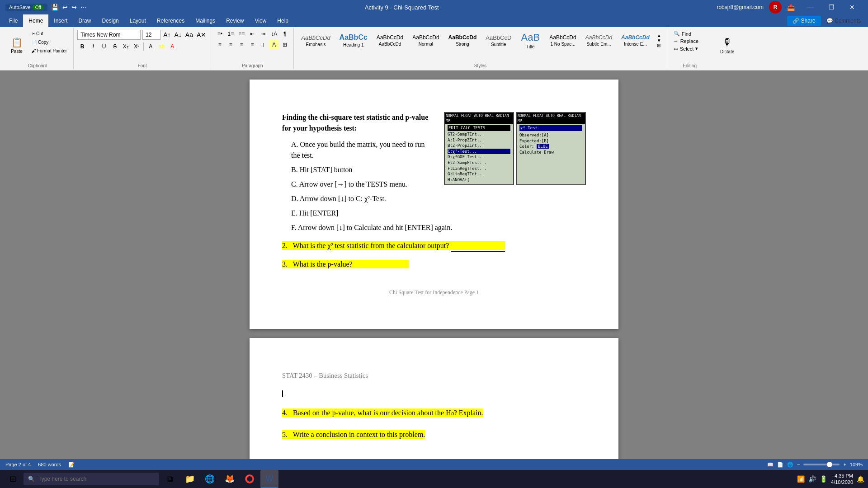 This screenshot has height=488, width=868. Describe the element at coordinates (220, 45) in the screenshot. I see `align-left-button: ≡` at that location.